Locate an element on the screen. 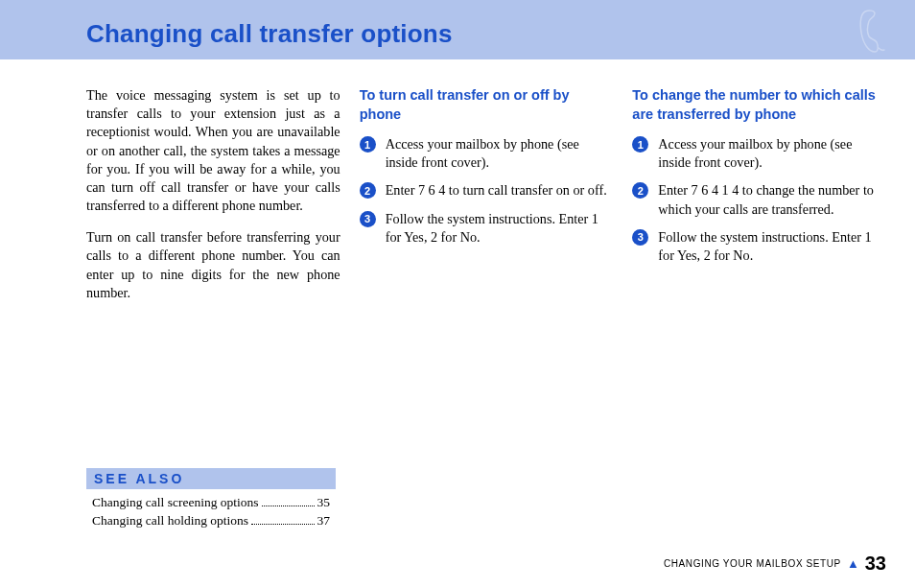 This screenshot has width=915, height=588. step-item: 2 Enter 7 6 4 to turn call transfer on o… is located at coordinates (487, 190).